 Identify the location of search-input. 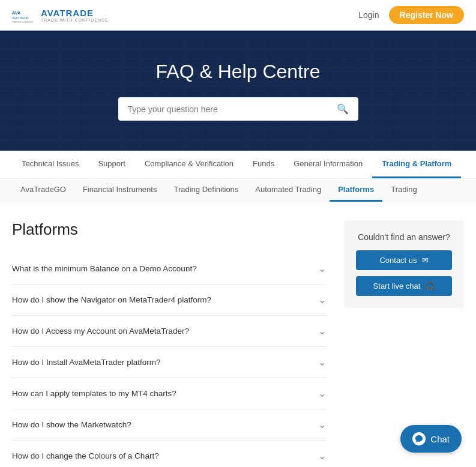
(232, 109).